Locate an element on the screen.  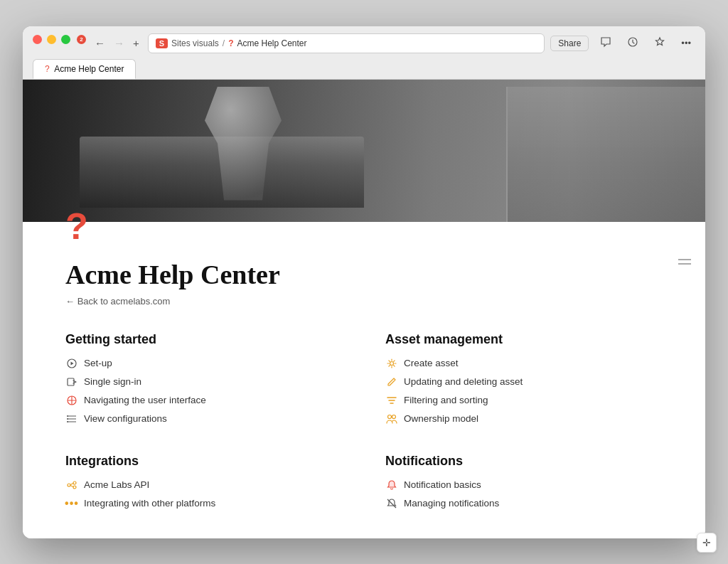
back-arrow: ← is located at coordinates (70, 302).